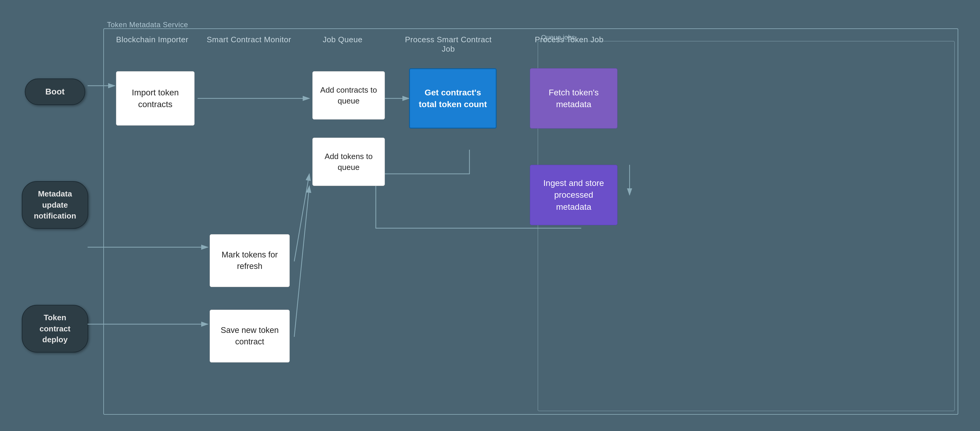 Image resolution: width=980 pixels, height=431 pixels. Describe the element at coordinates (155, 98) in the screenshot. I see `node-import-token-contracts: Import token contracts` at that location.